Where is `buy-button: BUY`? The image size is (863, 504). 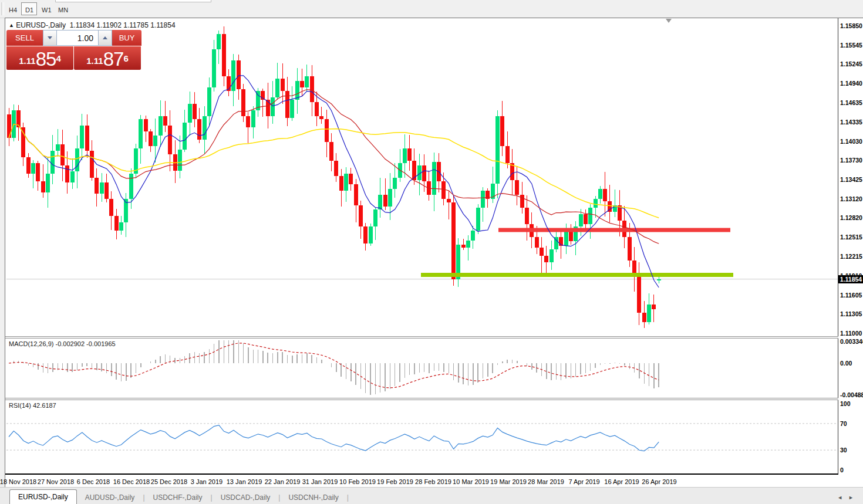
buy-button: BUY is located at coordinates (127, 38).